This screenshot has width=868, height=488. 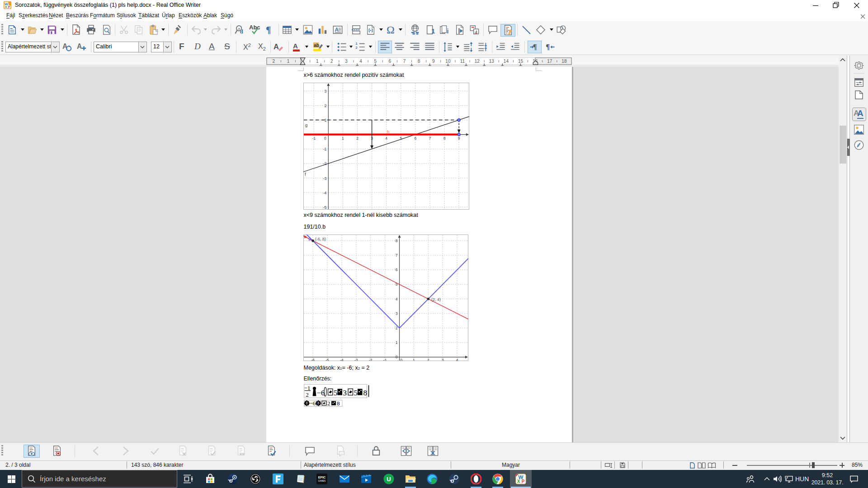 What do you see at coordinates (448, 32) in the screenshot?
I see `svg-text: i` at bounding box center [448, 32].